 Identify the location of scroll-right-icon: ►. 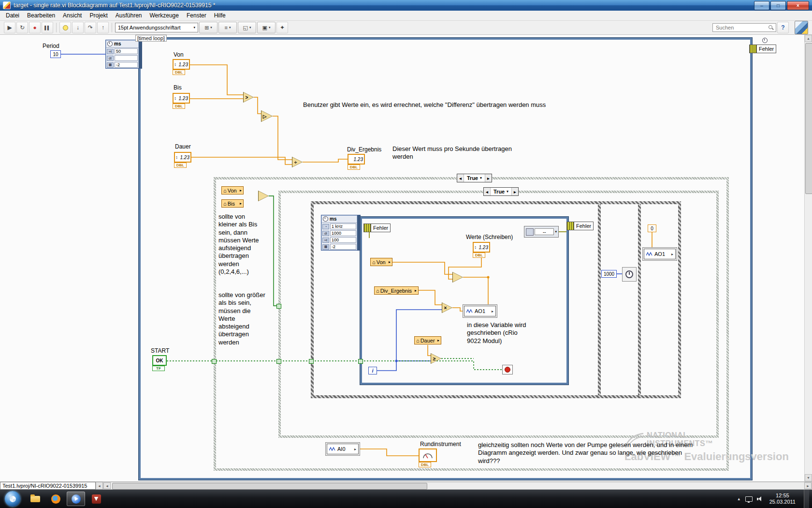
(808, 486).